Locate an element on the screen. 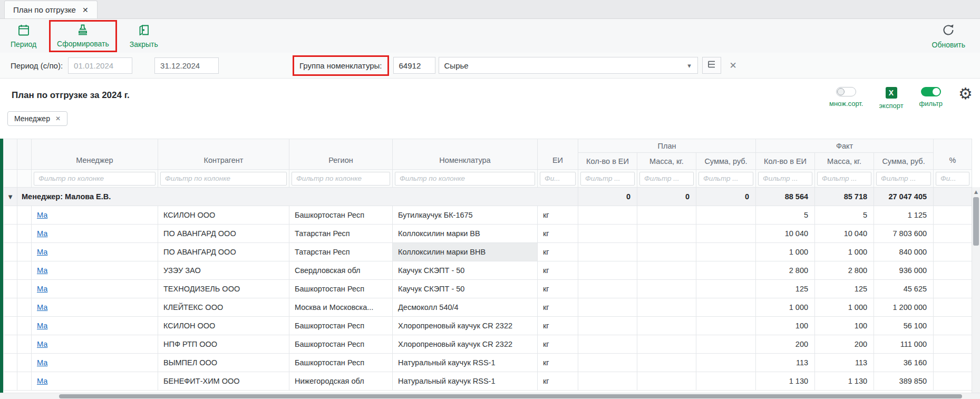 The width and height of the screenshot is (980, 399). fact-mass-cell: 200 is located at coordinates (845, 345).